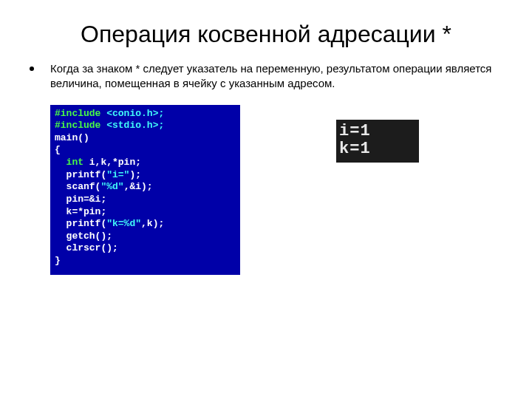 This screenshot has height=399, width=532. Describe the element at coordinates (152, 223) in the screenshot. I see `code-token: ,k);` at that location.